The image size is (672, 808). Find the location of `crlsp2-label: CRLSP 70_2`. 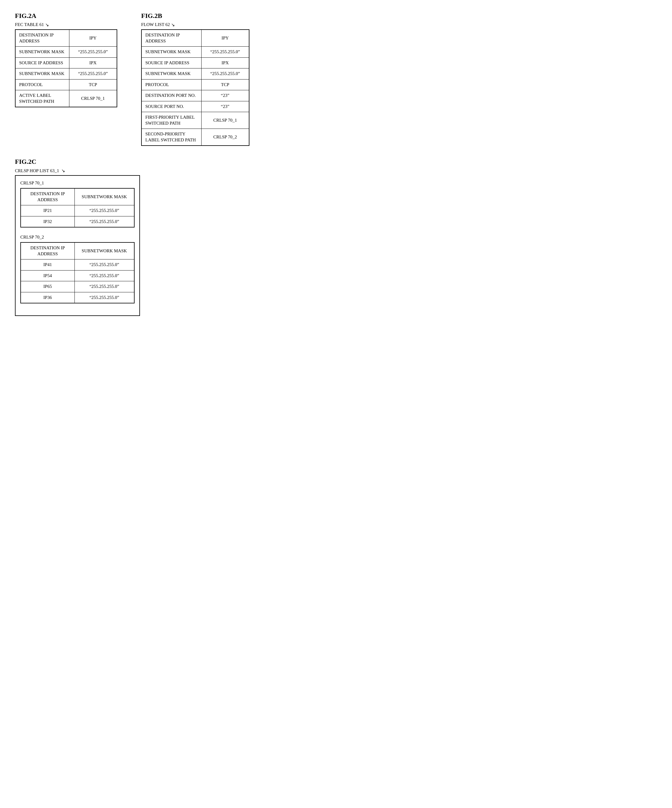

crlsp2-label: CRLSP 70_2 is located at coordinates (78, 237).